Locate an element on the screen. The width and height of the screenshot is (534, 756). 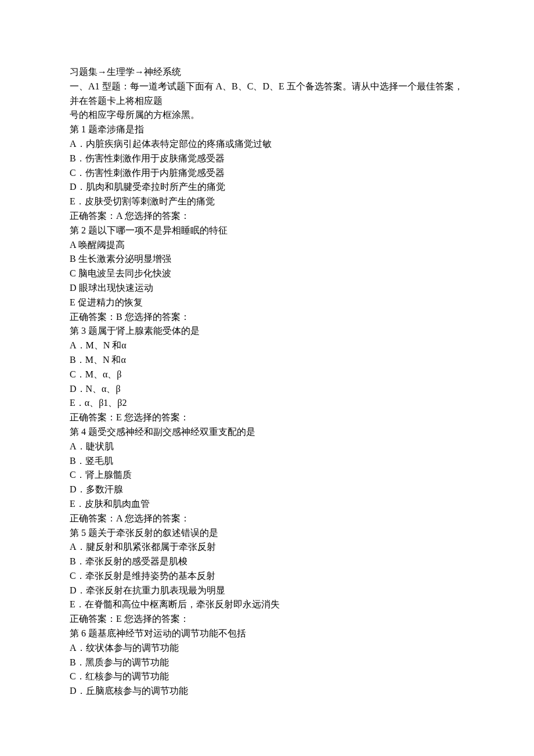
question-option: D 眼球出现快速运动 is located at coordinates (267, 288).